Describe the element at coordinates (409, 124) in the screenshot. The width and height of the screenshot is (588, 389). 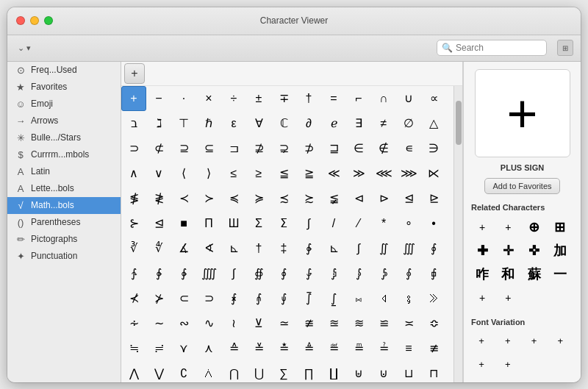
I see `char-cell: ∅` at that location.